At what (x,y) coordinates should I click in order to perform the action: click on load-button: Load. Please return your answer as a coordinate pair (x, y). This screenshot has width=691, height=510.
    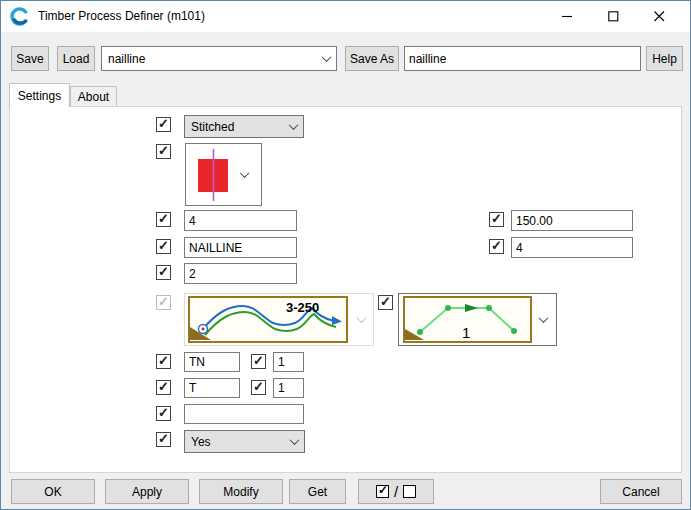
    Looking at the image, I should click on (76, 58).